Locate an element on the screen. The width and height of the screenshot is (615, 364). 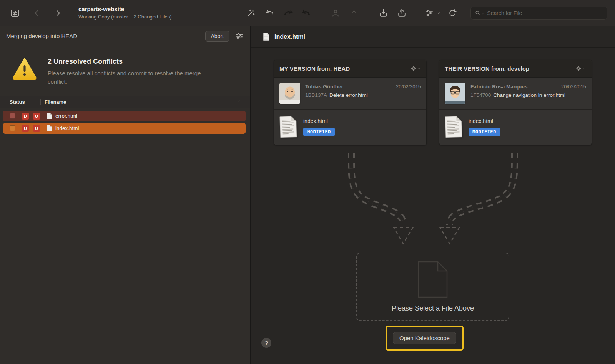
repo-name: carparts-website is located at coordinates (125, 9).